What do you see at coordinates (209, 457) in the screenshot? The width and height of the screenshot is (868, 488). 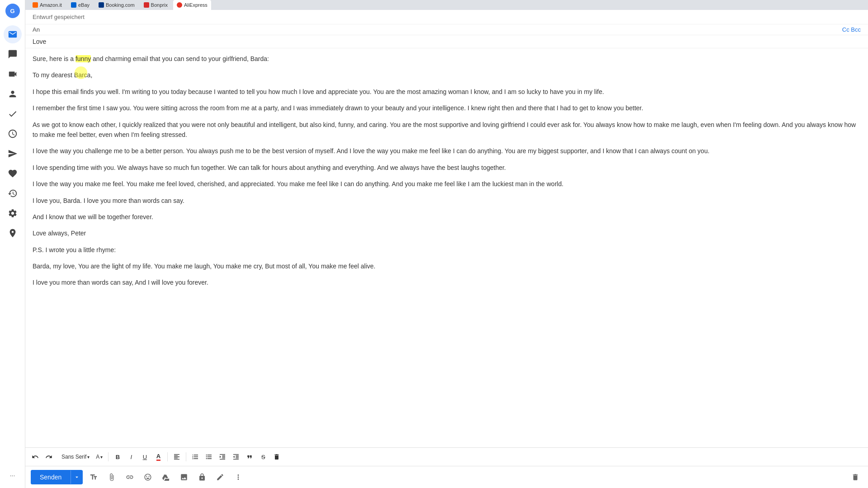 I see `bullet-list-button` at bounding box center [209, 457].